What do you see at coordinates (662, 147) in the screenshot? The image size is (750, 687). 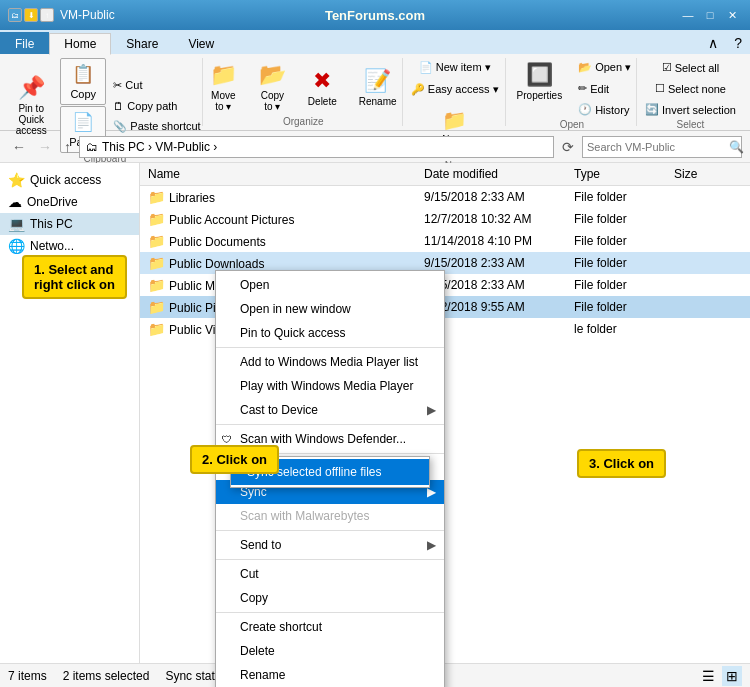 I see `search-box: 🔍` at bounding box center [662, 147].